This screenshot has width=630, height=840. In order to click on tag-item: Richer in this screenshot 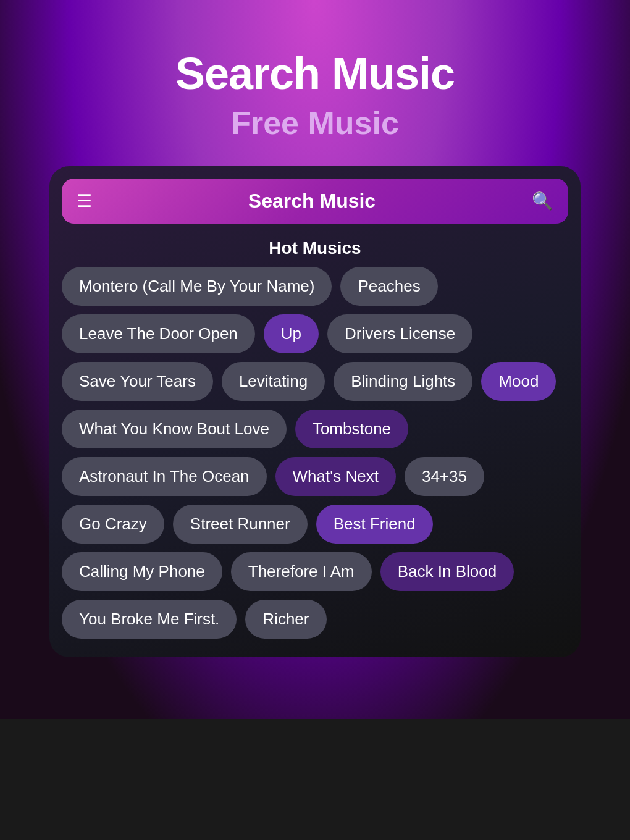, I will do `click(285, 619)`.